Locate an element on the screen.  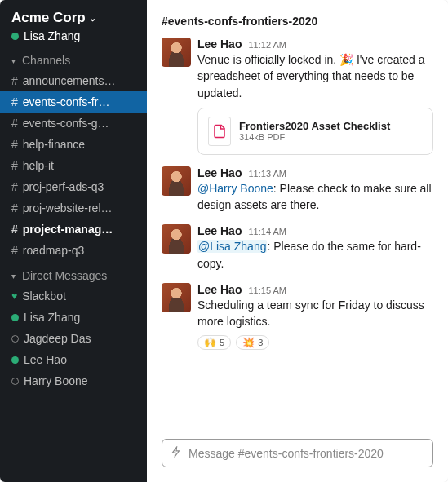
channels-label: Channels is located at coordinates (46, 60).